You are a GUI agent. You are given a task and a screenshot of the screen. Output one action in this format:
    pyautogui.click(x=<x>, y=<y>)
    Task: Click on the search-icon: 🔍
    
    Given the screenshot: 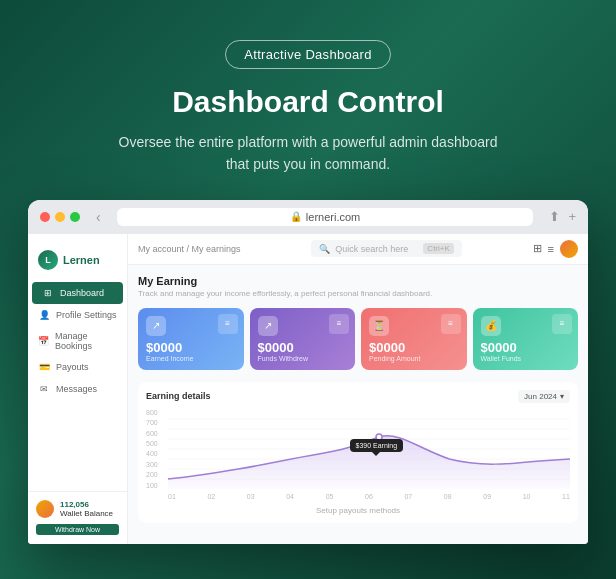 What is the action you would take?
    pyautogui.click(x=324, y=249)
    